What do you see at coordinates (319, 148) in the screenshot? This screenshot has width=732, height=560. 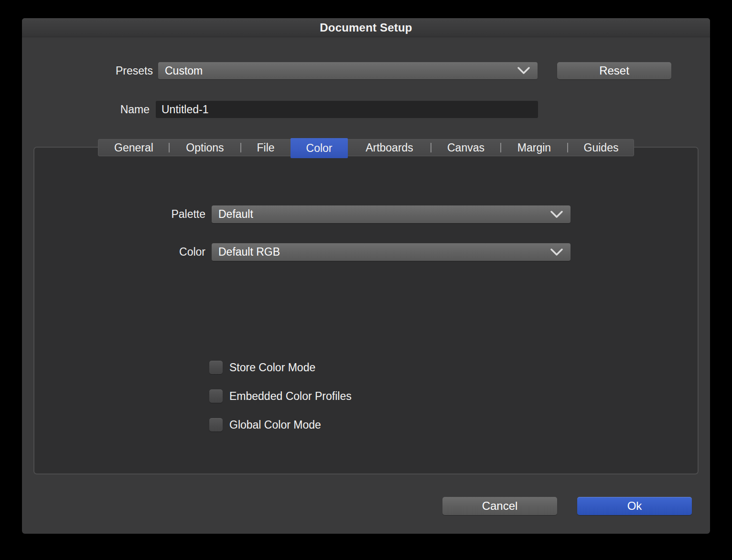 I see `tab-color-label: Color` at bounding box center [319, 148].